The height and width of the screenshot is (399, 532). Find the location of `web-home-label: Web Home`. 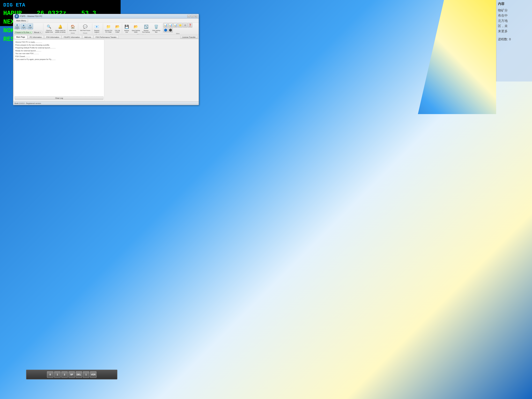

web-home-label: Web Home is located at coordinates (73, 30).